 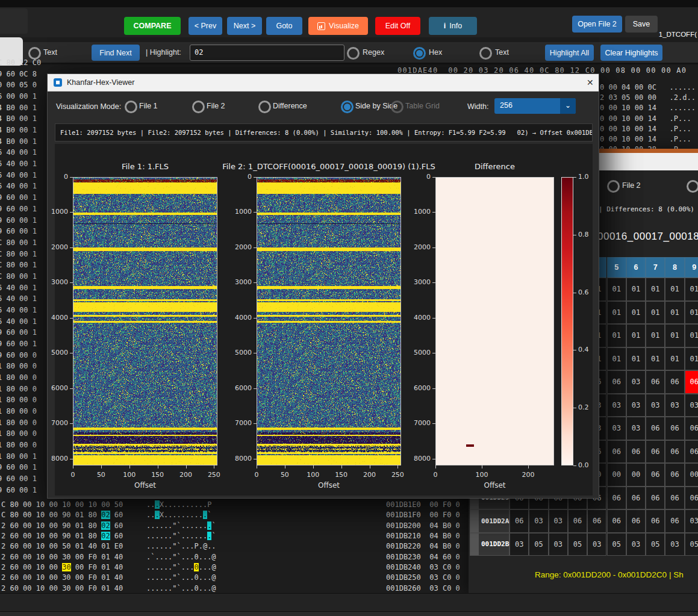 I want to click on compare-button: COMPARE, so click(x=152, y=26).